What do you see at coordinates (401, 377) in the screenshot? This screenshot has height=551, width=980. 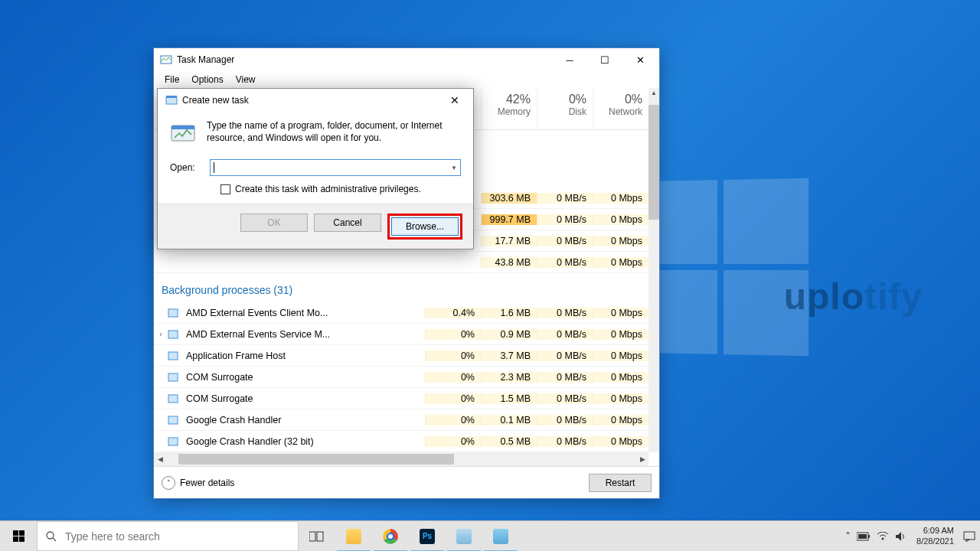 I see `table-row: COM Surrogate 0% 2.3 MB 0 MB/s 0 Mbps` at bounding box center [401, 377].